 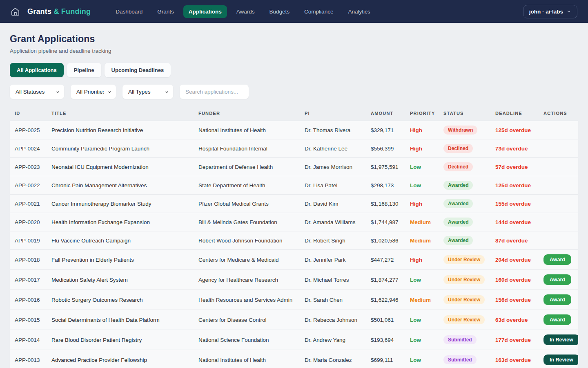 I want to click on column-header-deadline: DEADLINE, so click(x=514, y=113).